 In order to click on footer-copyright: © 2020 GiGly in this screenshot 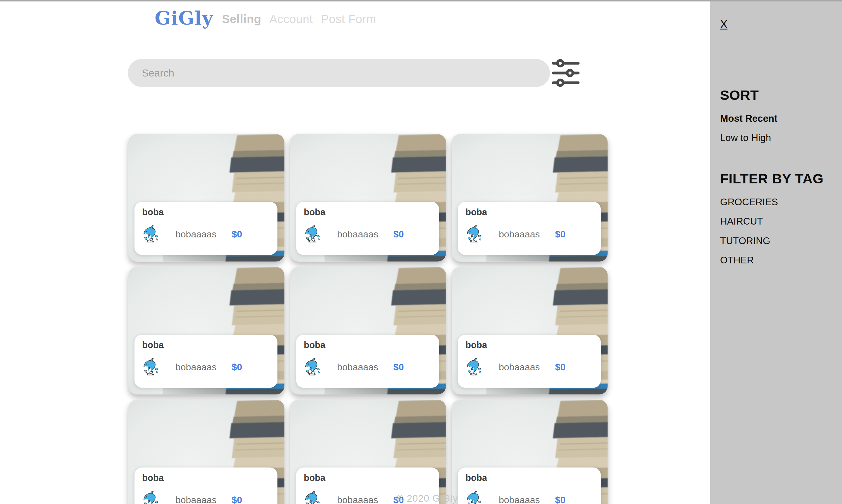, I will do `click(427, 499)`.